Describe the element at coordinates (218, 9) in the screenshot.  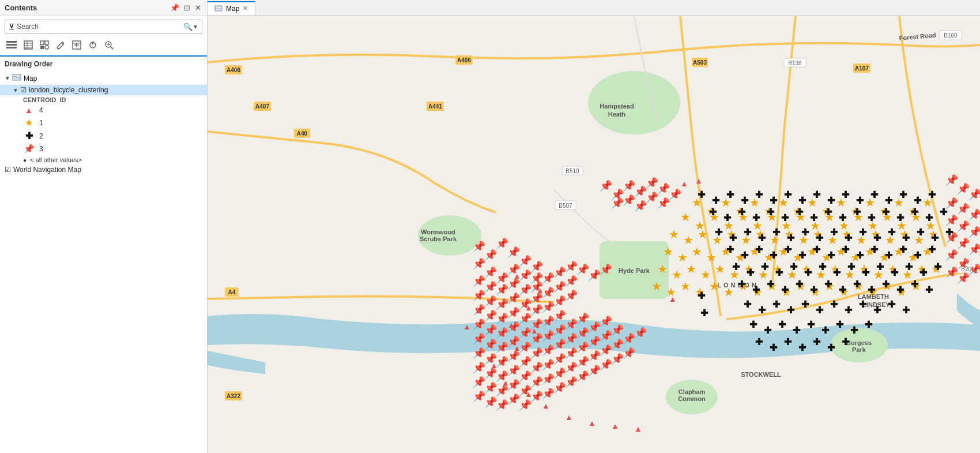
I see `map-tab-icon` at that location.